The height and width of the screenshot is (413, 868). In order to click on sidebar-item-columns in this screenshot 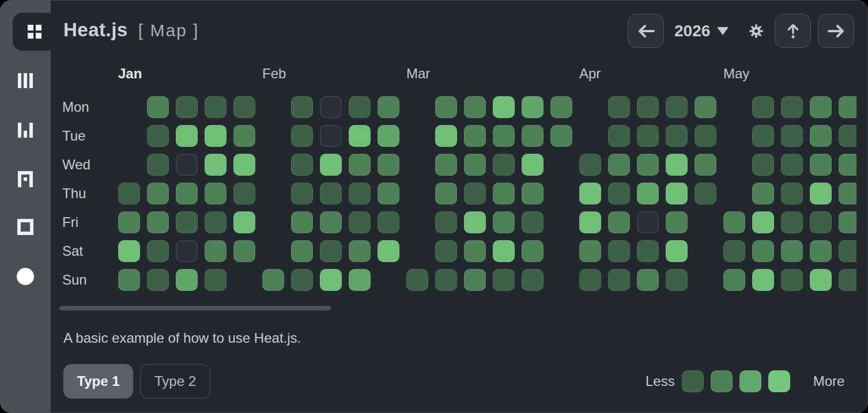, I will do `click(25, 81)`.